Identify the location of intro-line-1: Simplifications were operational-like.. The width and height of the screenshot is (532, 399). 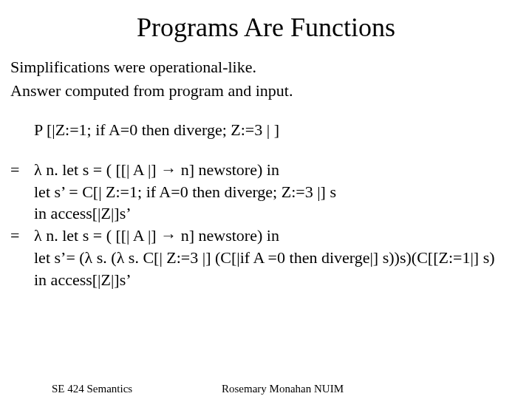
(266, 67).